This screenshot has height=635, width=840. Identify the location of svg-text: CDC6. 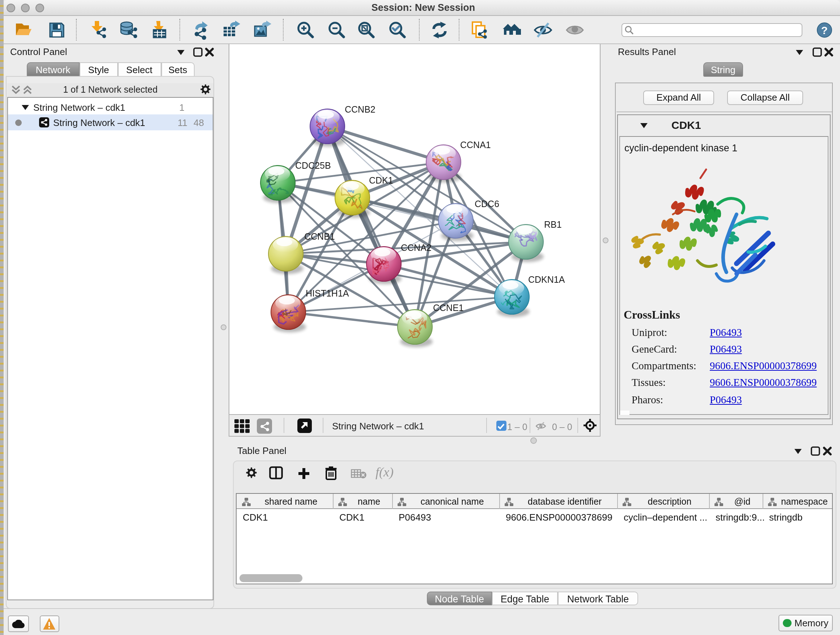
(487, 204).